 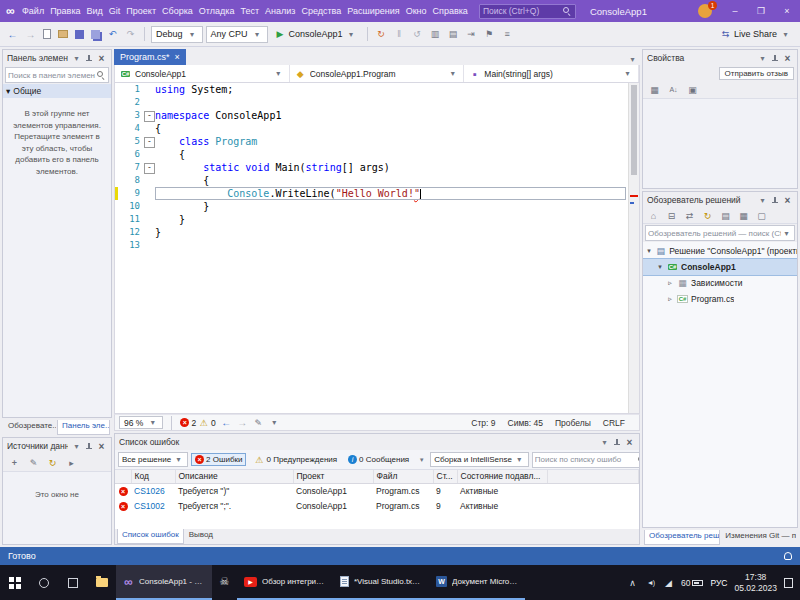 I want to click on add-data-source-icon, so click(x=14, y=462).